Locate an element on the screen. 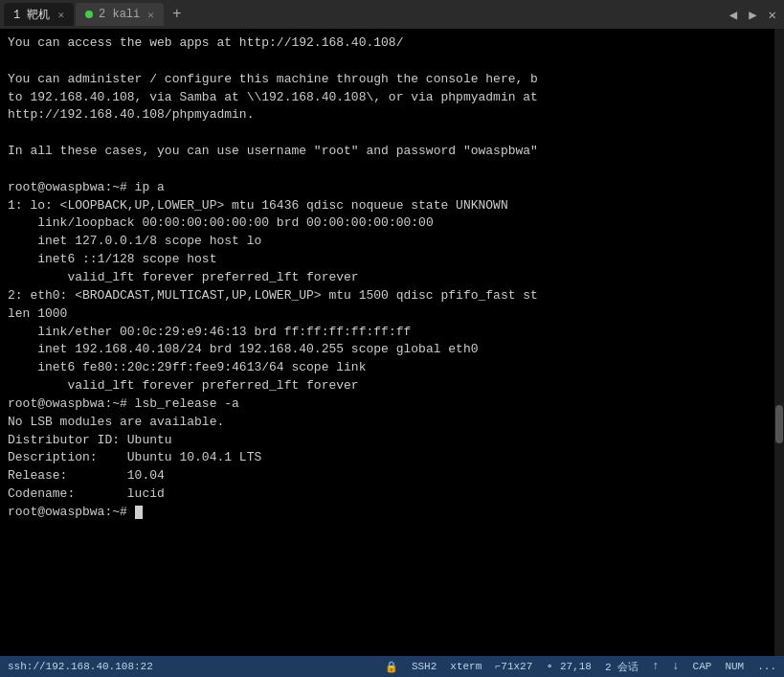 The image size is (784, 677). tab-2-label: 2 kali is located at coordinates (119, 14).